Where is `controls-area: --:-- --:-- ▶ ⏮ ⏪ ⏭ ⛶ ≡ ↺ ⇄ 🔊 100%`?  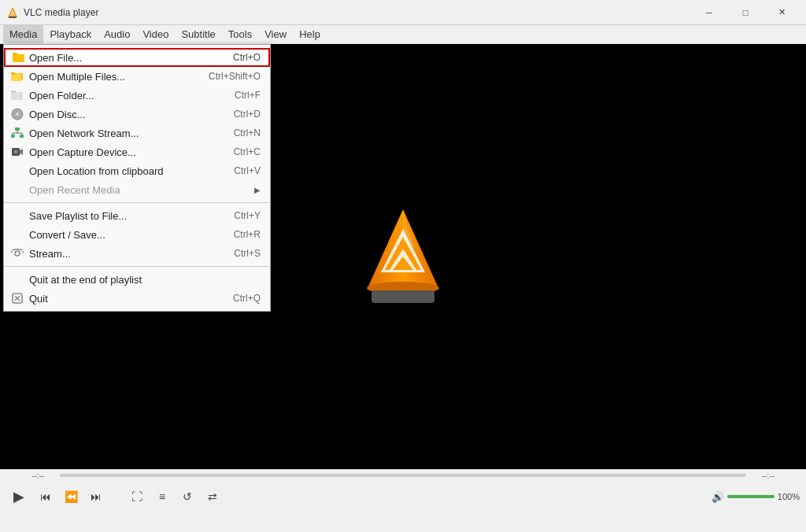
controls-area: --:-- --:-- ▶ ⏮ ⏪ ⏭ ⛶ ≡ ↺ ⇄ 🔊 100% is located at coordinates (403, 501).